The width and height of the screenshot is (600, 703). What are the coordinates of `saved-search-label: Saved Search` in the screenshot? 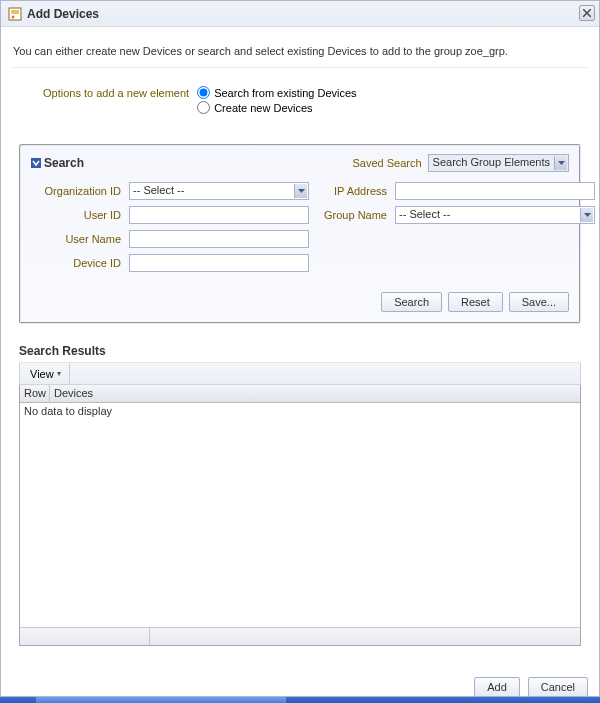 It's located at (388, 163).